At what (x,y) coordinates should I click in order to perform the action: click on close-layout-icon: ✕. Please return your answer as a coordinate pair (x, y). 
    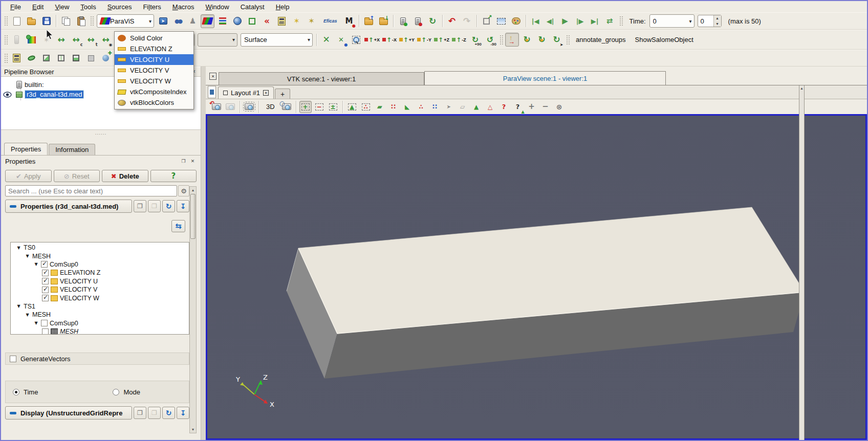
    Looking at the image, I should click on (266, 93).